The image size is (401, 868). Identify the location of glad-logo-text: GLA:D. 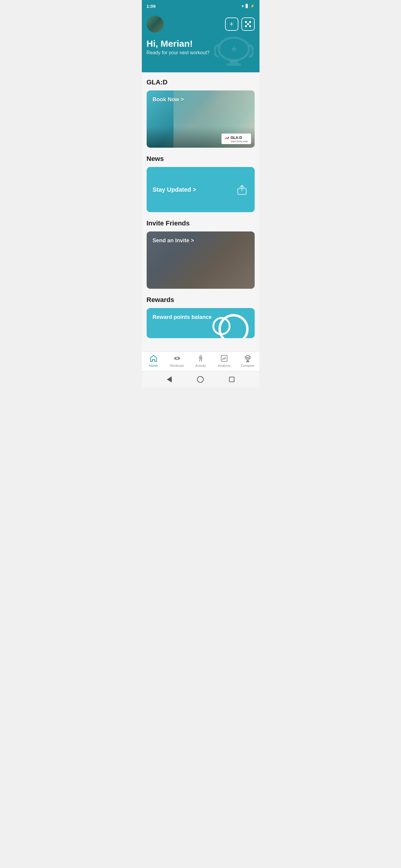
(236, 137).